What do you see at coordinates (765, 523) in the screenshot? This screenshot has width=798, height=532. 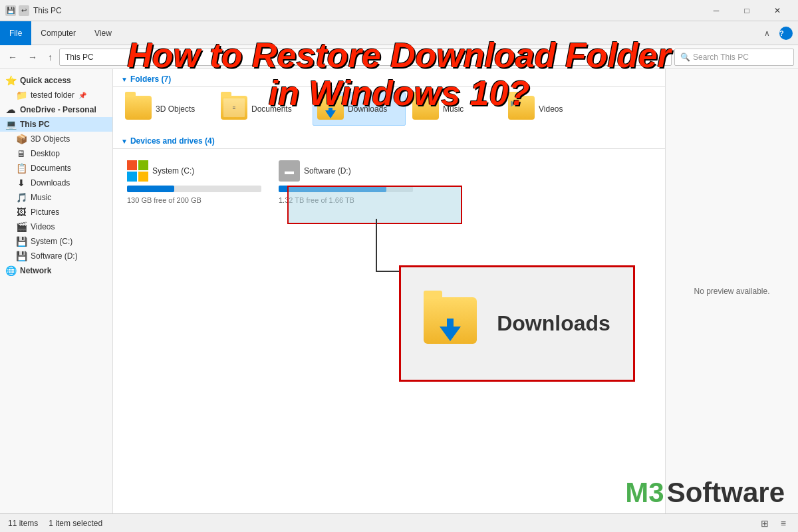 I see `view-grid-button: ⊞` at bounding box center [765, 523].